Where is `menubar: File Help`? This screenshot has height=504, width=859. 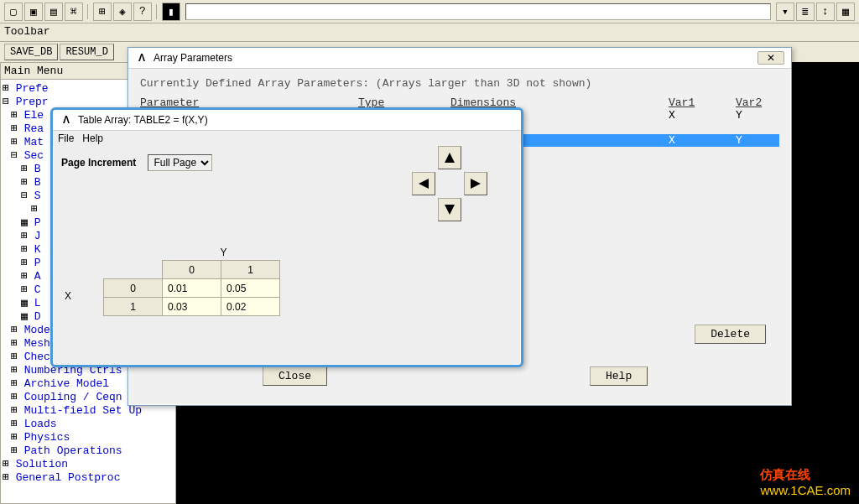
menubar: File Help is located at coordinates (287, 138).